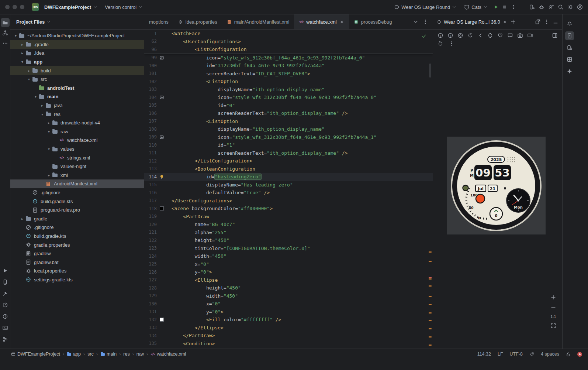  I want to click on tree-item: ▸.idea, so click(77, 53).